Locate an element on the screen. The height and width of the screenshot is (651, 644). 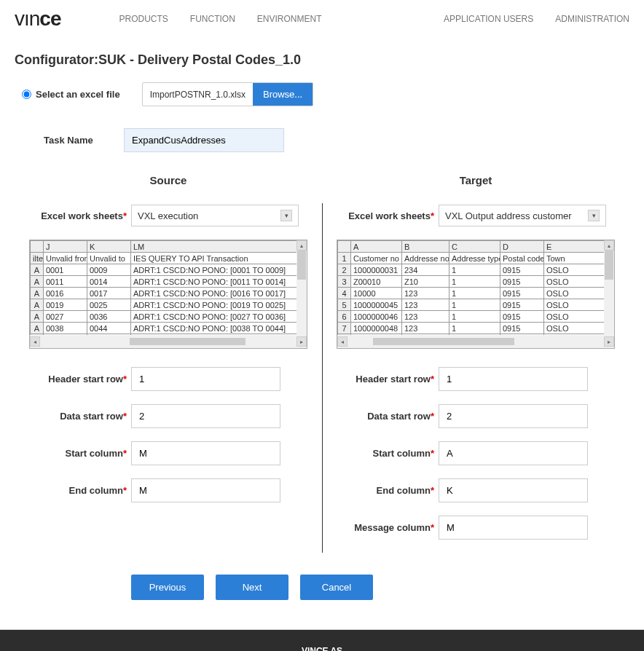
top-nav: vınce PRODUCTS FUNCTION ENVIRONMENT APPL… is located at coordinates (322, 23).